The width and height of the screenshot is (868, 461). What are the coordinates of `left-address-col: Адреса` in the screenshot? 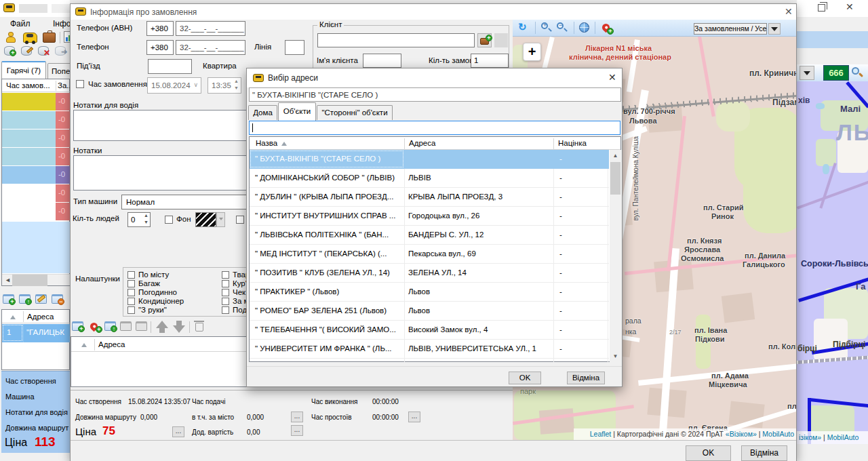 It's located at (41, 317).